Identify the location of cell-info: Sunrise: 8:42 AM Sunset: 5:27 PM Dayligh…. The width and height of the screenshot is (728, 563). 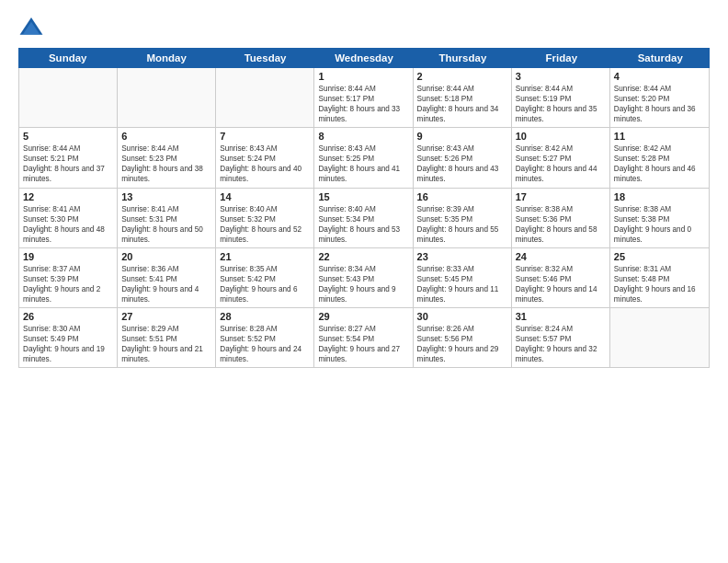
(561, 164).